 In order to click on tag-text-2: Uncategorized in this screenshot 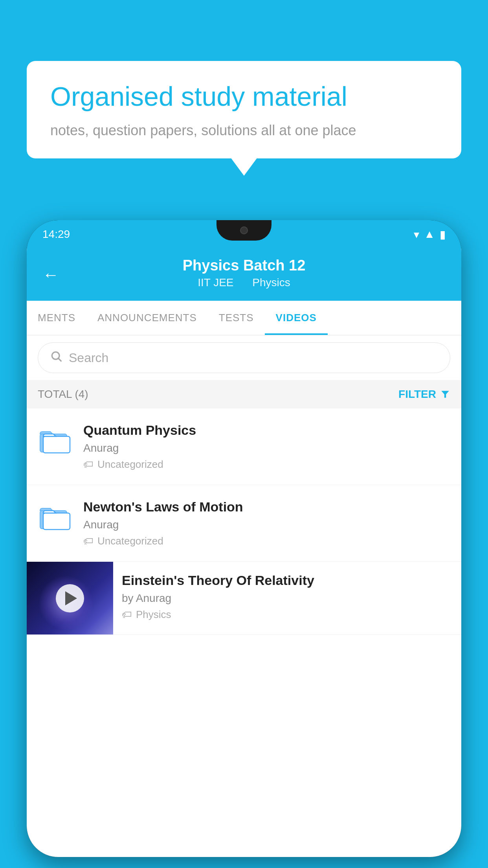, I will do `click(130, 541)`.